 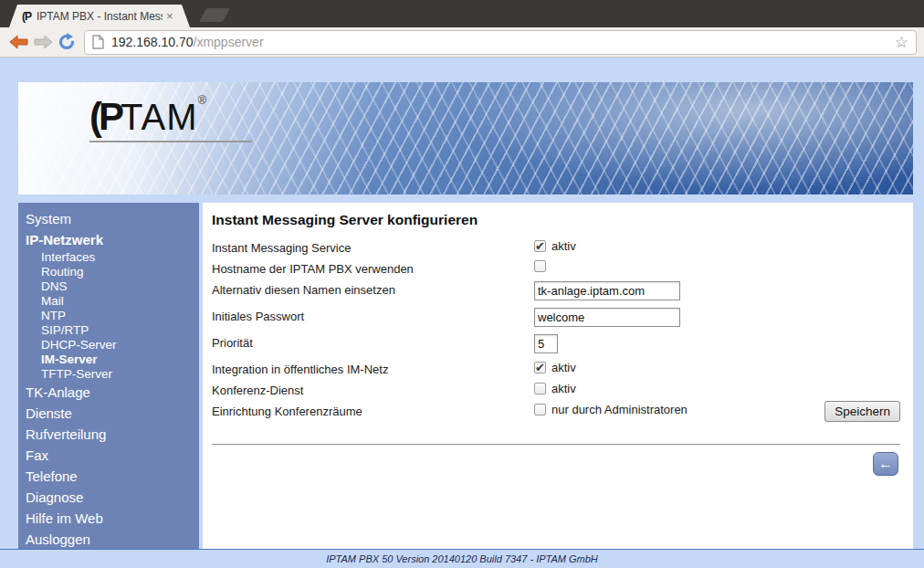 I want to click on content-divider, so click(x=556, y=445).